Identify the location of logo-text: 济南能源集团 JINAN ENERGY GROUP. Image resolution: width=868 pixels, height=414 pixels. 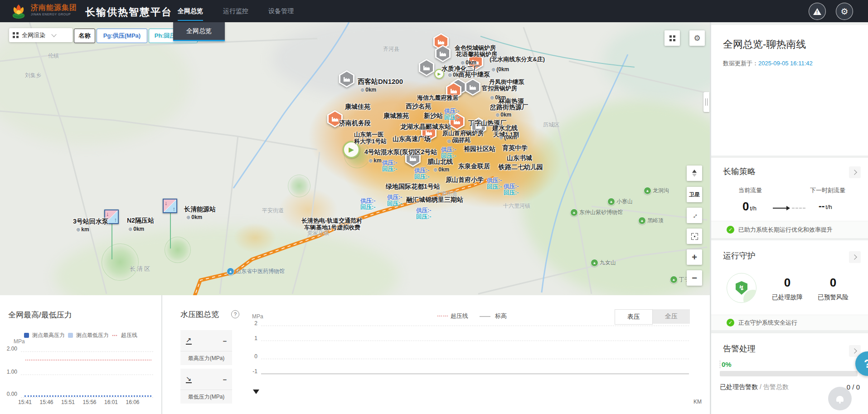
(54, 10).